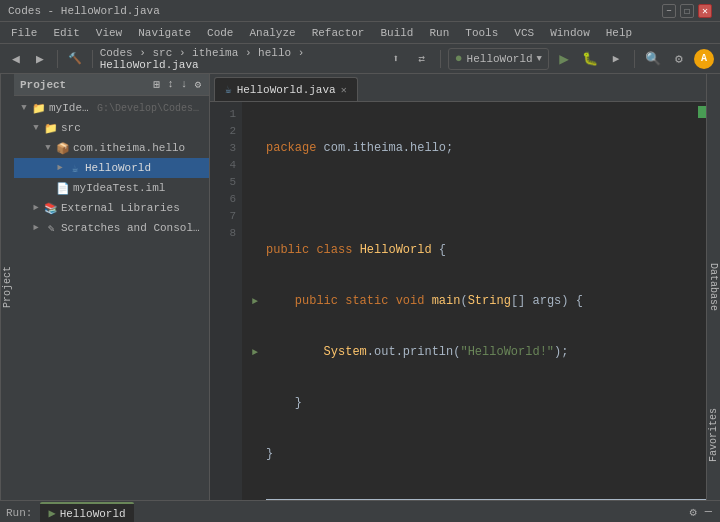 The image size is (720, 522). I want to click on code-line-4: ► public static void main(String[] args)…, so click(479, 302).